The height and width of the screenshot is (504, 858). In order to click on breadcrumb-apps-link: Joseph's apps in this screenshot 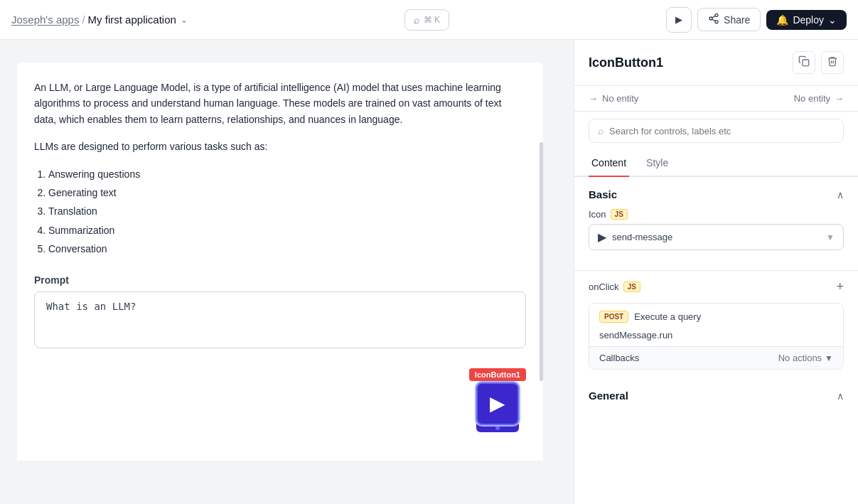, I will do `click(45, 20)`.